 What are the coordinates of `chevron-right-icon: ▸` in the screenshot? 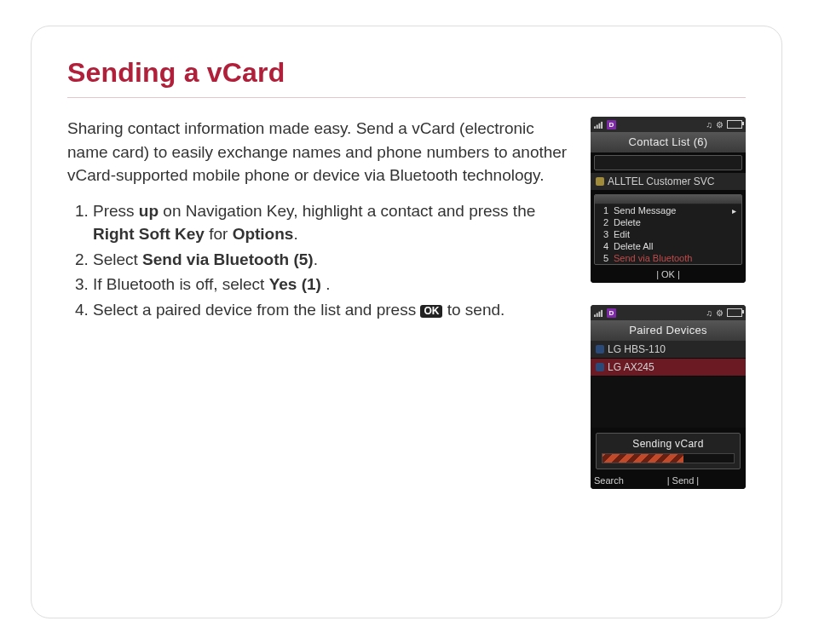 It's located at (735, 211).